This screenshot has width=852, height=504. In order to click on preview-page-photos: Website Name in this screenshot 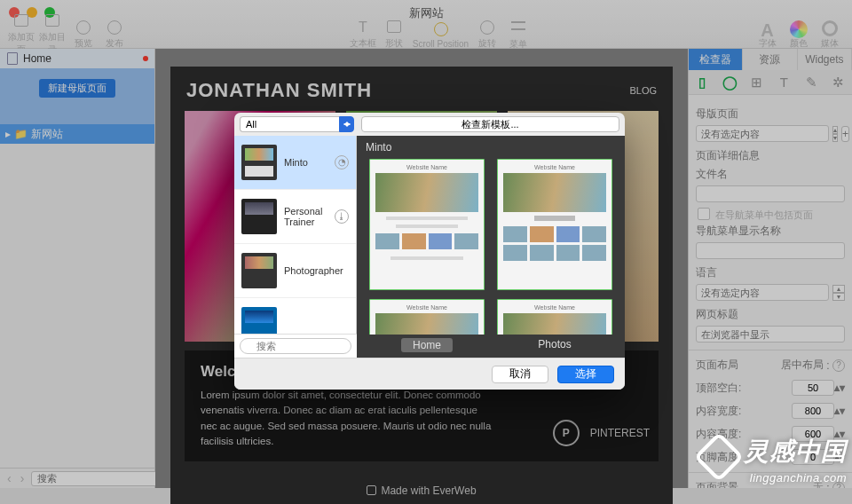, I will do `click(555, 224)`.